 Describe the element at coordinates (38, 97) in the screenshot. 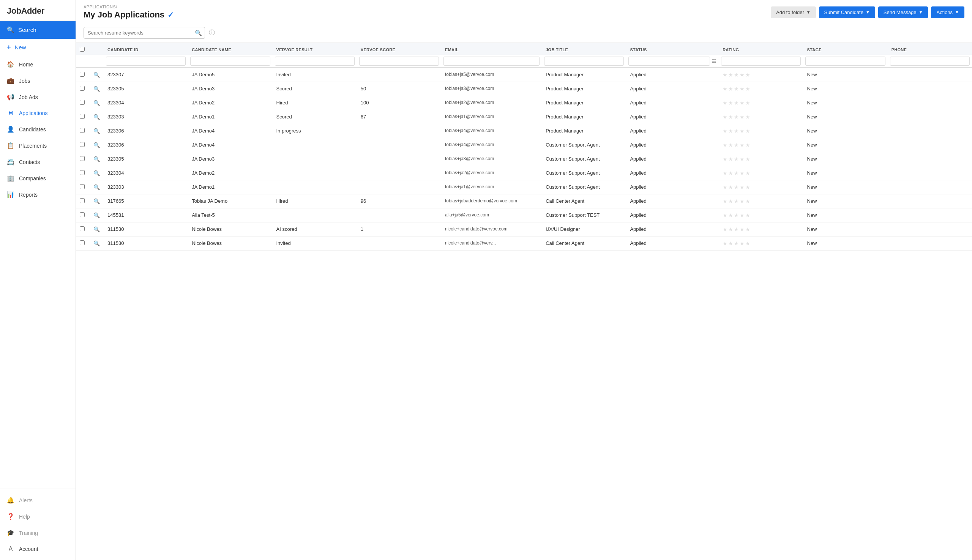

I see `sidebar-item-job-ads: 📢Job Ads` at that location.